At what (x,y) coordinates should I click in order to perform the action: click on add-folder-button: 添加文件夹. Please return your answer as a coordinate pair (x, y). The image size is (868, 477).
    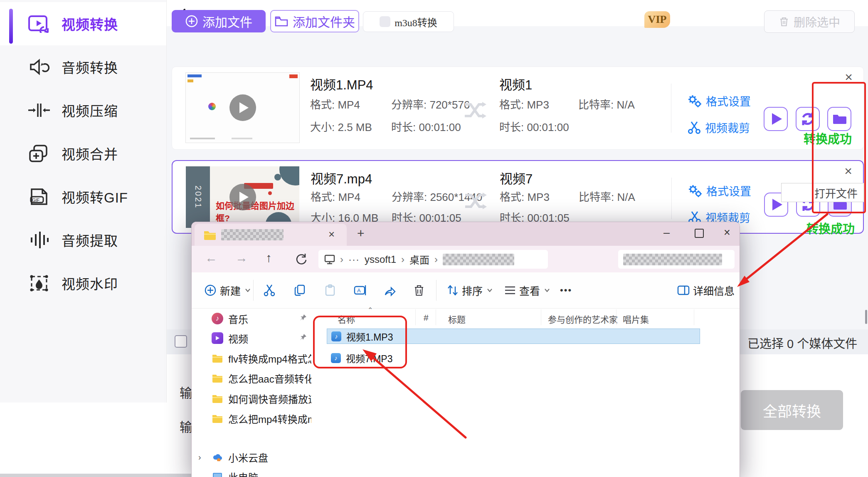
    Looking at the image, I should click on (315, 21).